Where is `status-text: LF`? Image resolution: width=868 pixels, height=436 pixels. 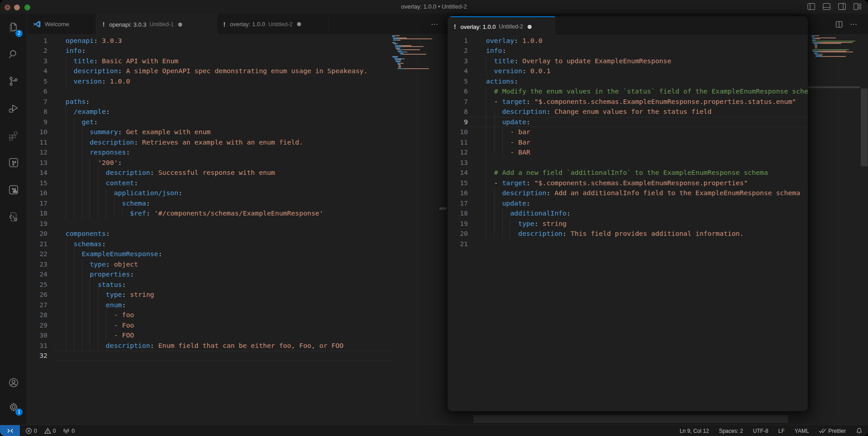
status-text: LF is located at coordinates (782, 431).